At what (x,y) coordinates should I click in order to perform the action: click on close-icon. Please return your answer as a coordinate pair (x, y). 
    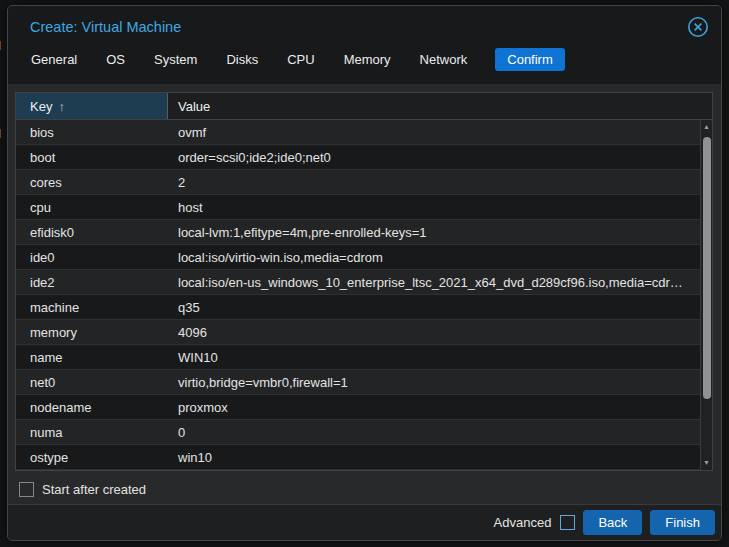
    Looking at the image, I should click on (698, 27).